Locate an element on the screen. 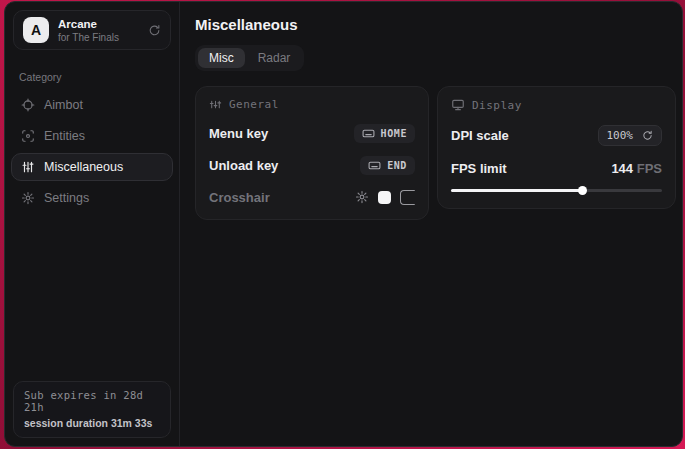 This screenshot has height=449, width=685. sidebar-item-label: Settings is located at coordinates (66, 198).